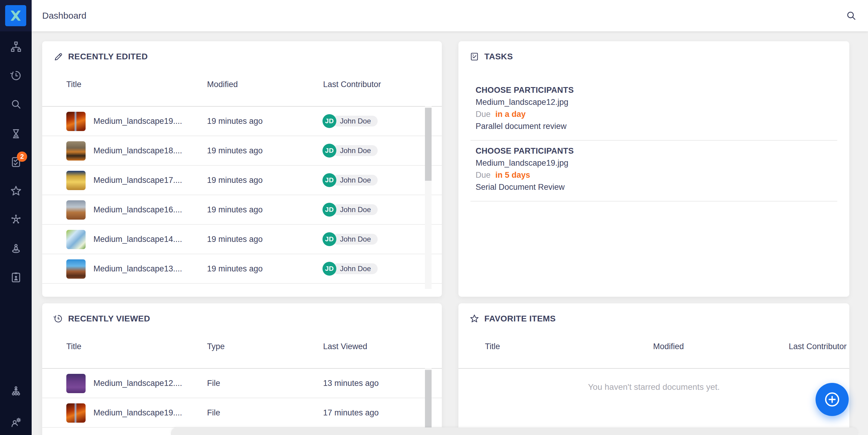 This screenshot has height=435, width=868. Describe the element at coordinates (137, 210) in the screenshot. I see `row-title: Medium_landscape16....` at that location.